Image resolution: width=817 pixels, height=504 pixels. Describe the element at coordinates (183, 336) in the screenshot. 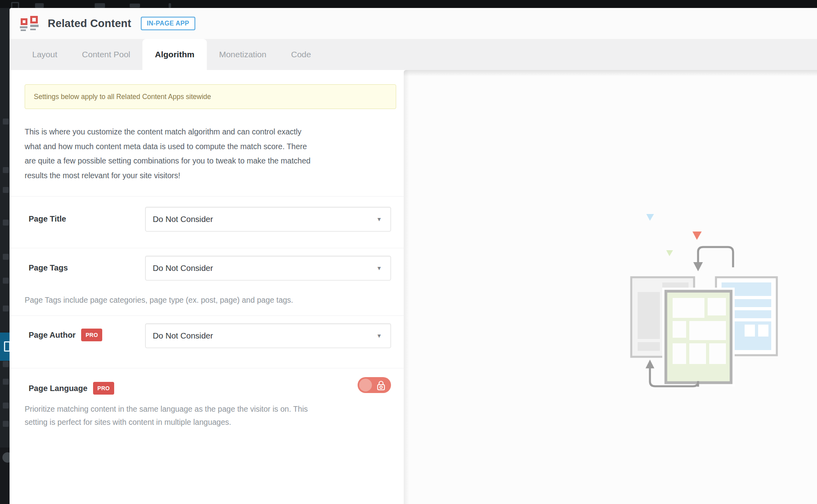

I see `page-author-select-value: Do Not Consider` at that location.